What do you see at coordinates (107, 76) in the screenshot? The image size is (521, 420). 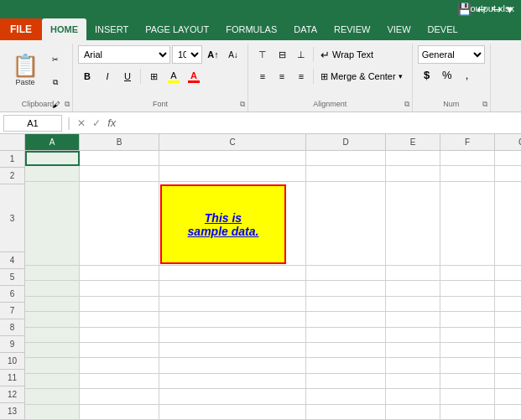 I see `italic-button: I` at bounding box center [107, 76].